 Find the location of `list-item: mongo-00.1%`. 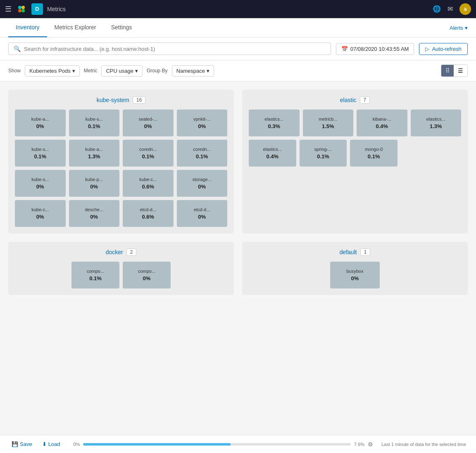

list-item: mongo-00.1% is located at coordinates (374, 153).